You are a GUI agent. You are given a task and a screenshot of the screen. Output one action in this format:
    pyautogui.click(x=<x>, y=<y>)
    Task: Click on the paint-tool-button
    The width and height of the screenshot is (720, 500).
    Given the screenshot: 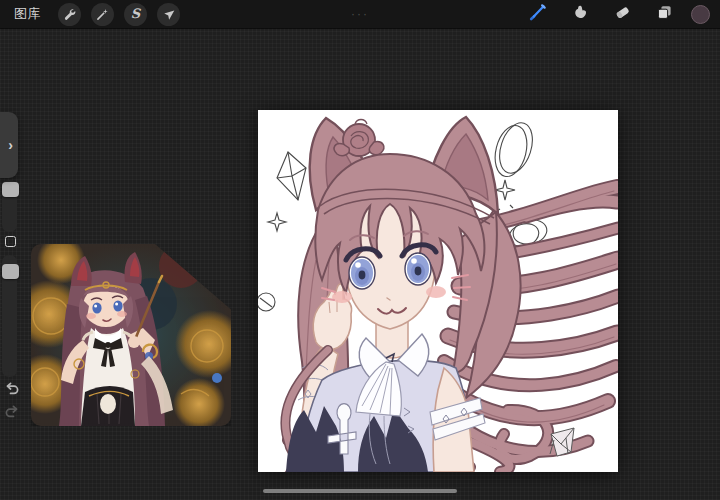 What is the action you would take?
    pyautogui.click(x=538, y=14)
    